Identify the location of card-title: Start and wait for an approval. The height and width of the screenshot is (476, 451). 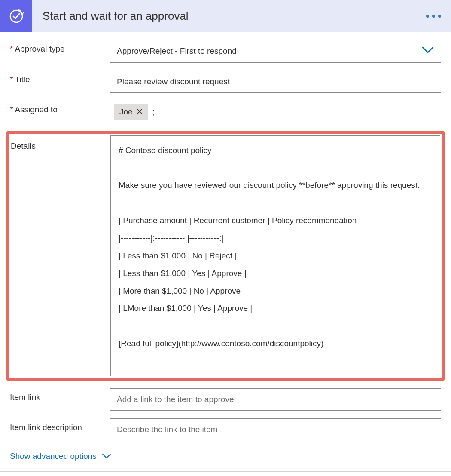
(229, 16).